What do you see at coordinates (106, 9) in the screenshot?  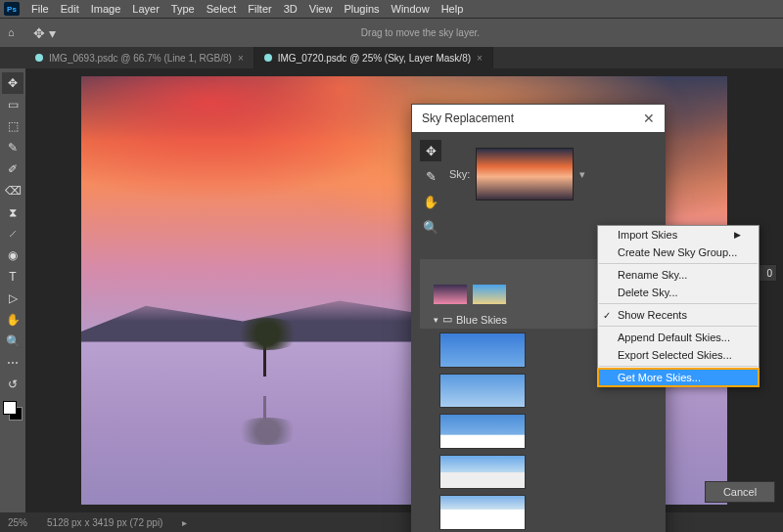 I see `menu-image: Image` at bounding box center [106, 9].